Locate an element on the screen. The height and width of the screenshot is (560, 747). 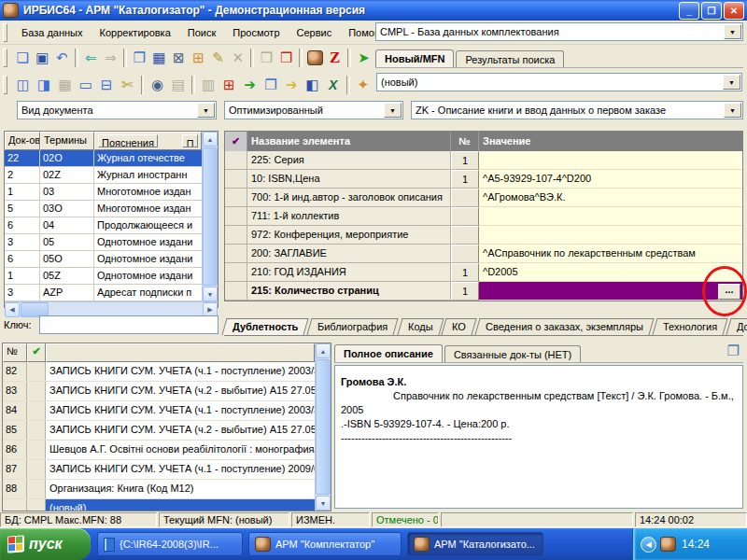
new-record-icon: ❏ is located at coordinates (22, 58).